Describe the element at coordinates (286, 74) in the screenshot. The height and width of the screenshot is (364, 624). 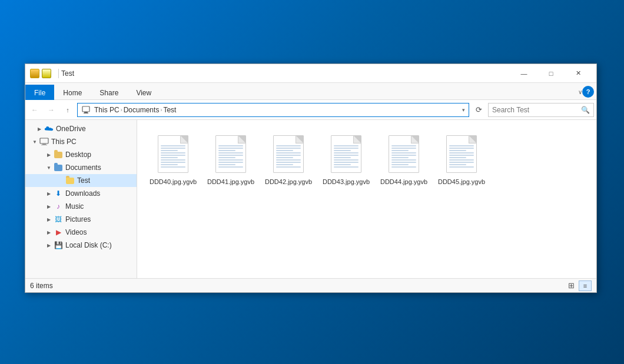
I see `window-title: Test` at that location.